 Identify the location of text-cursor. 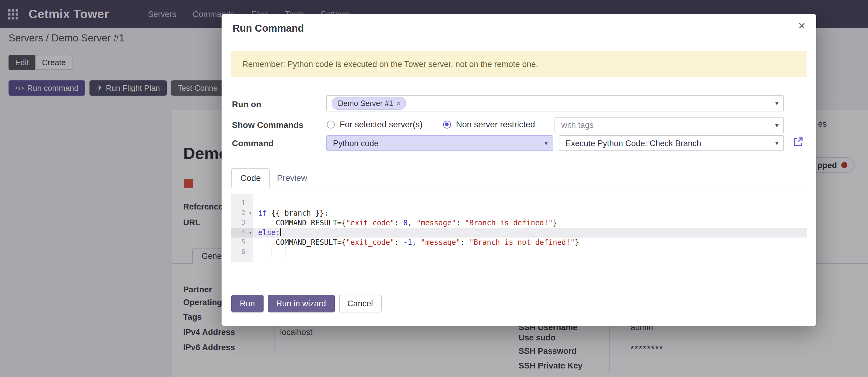
(280, 232).